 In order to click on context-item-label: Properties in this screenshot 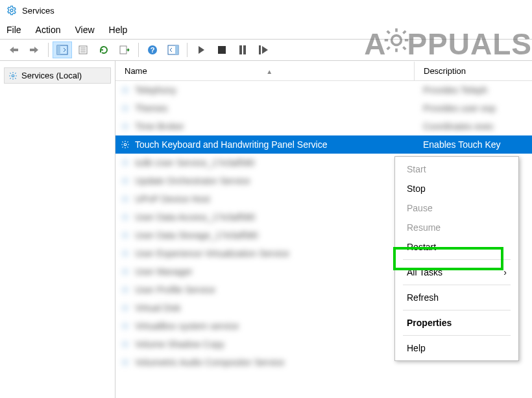, I will do `click(429, 323)`.